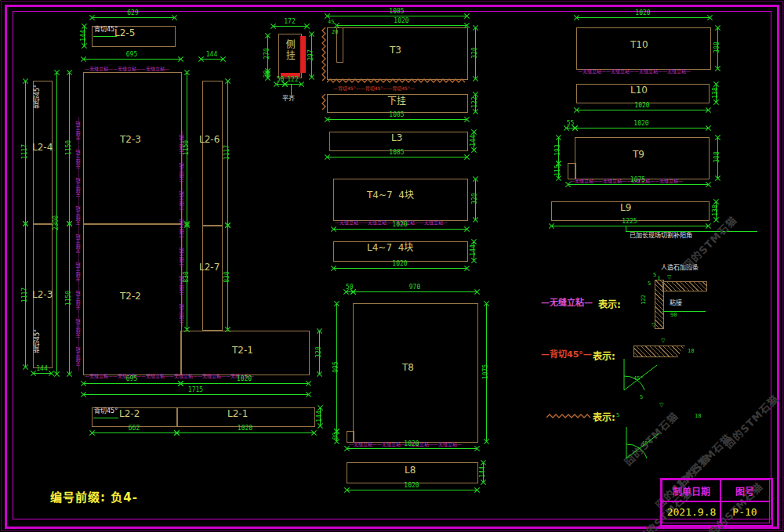 This screenshot has width=784, height=532. Describe the element at coordinates (676, 304) in the screenshot. I see `label: 粘接` at that location.